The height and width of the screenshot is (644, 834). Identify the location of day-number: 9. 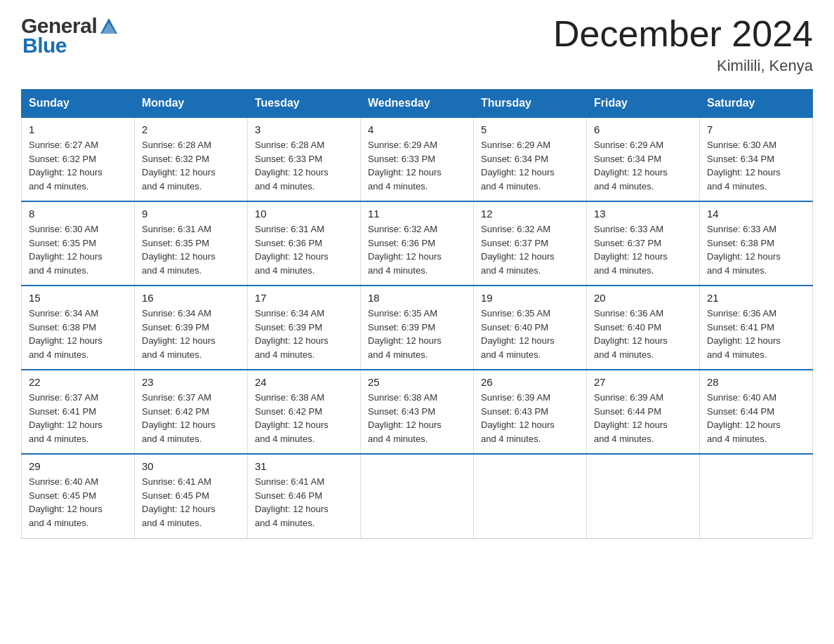
(191, 213).